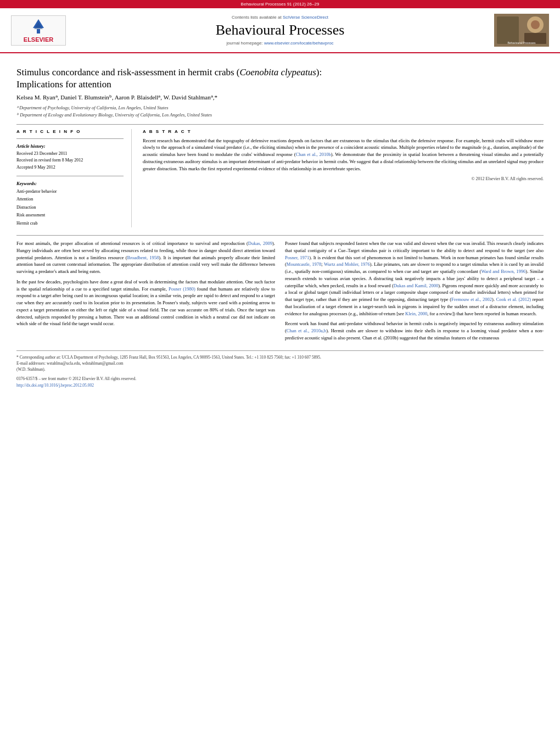 The width and height of the screenshot is (560, 742). I want to click on body-para-2: In the past few decades, psychologists h…, so click(146, 303).